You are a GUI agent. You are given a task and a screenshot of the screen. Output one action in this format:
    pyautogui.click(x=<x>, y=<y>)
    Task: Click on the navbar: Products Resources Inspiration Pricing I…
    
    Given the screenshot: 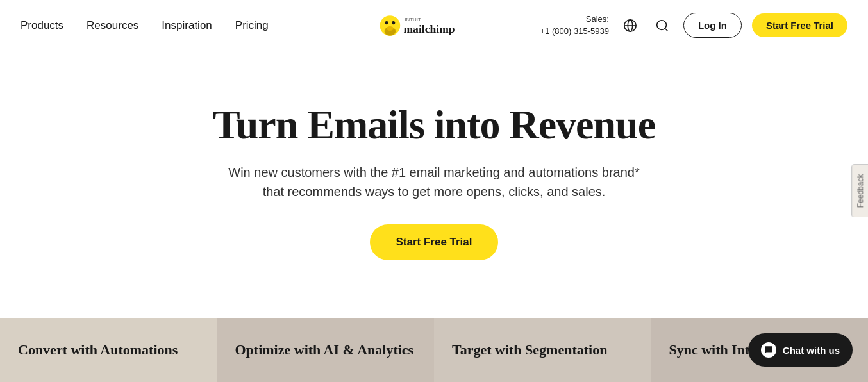 What is the action you would take?
    pyautogui.click(x=434, y=26)
    